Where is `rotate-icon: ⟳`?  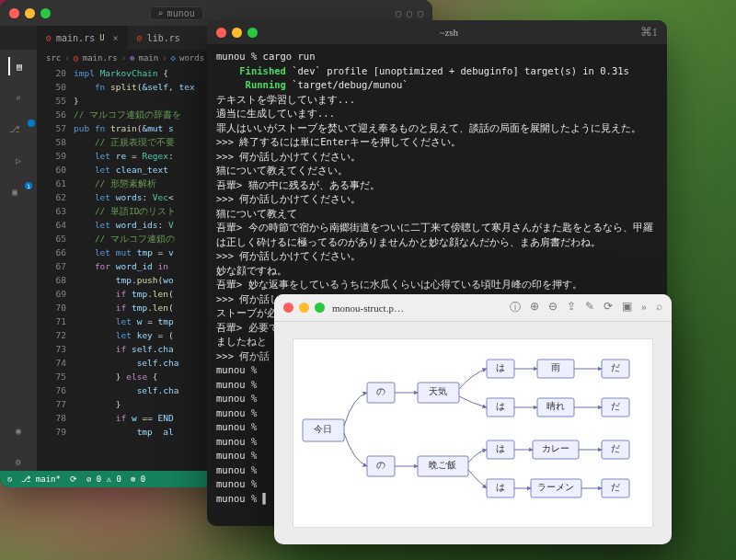
rotate-icon: ⟳ is located at coordinates (608, 307).